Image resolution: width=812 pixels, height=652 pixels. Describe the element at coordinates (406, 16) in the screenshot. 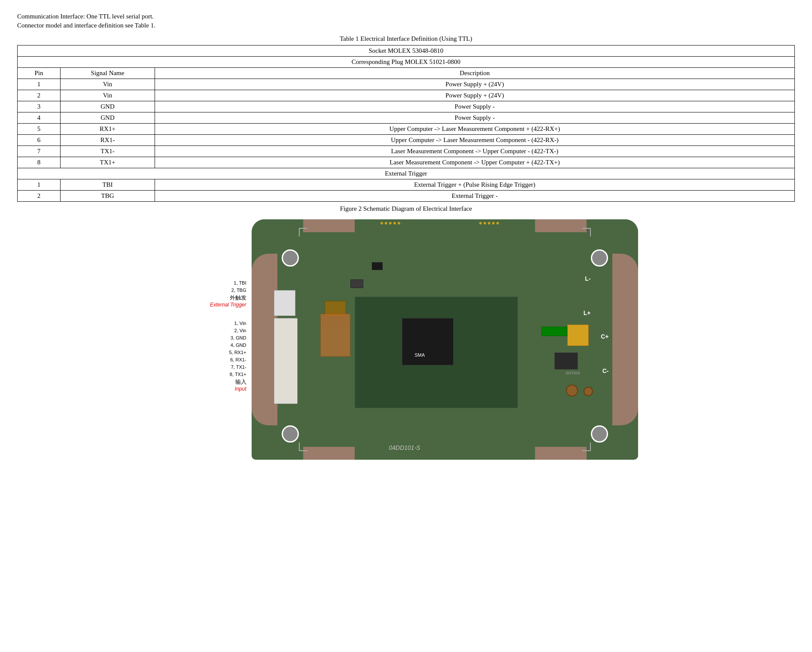

I see `intro-line1: Communication Interface: One TTL level s…` at that location.